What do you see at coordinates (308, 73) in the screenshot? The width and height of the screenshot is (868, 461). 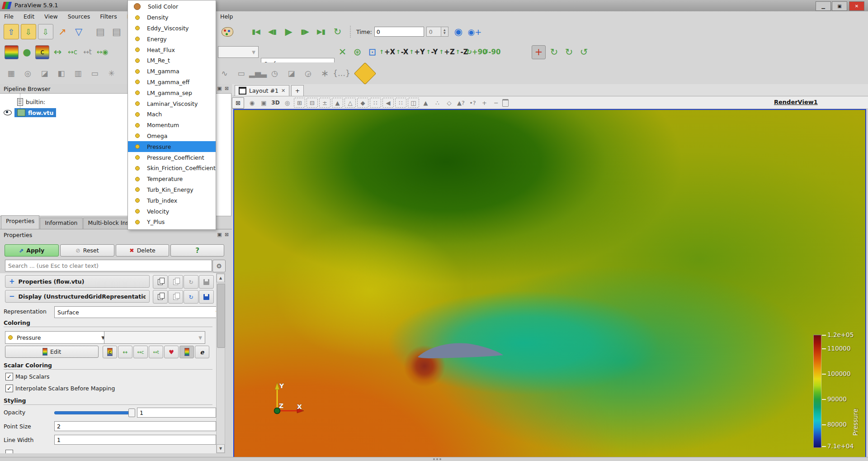 I see `plot-selection-over-time-icon: ◶` at bounding box center [308, 73].